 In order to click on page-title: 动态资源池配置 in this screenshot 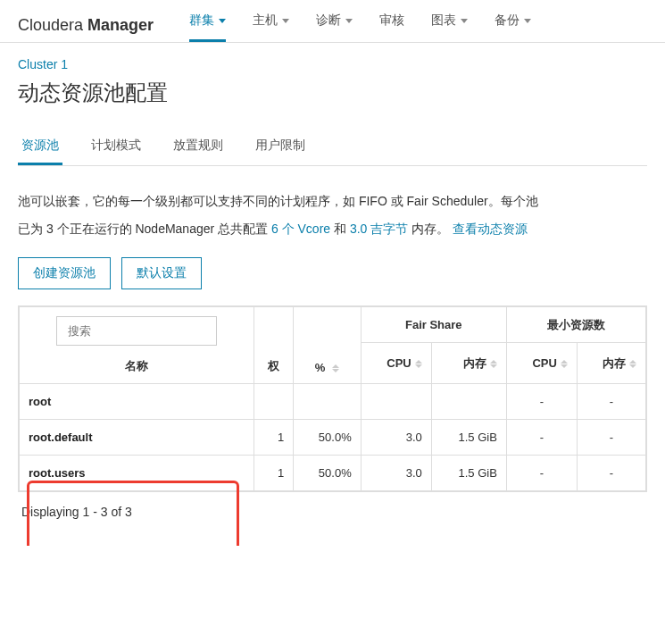, I will do `click(332, 93)`.